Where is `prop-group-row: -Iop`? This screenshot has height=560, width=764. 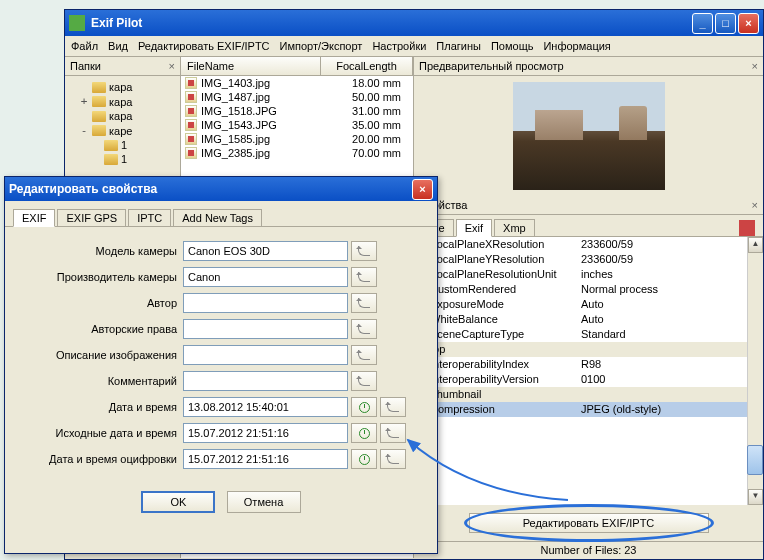
prop-group-row: -Iop is located at coordinates (588, 350).